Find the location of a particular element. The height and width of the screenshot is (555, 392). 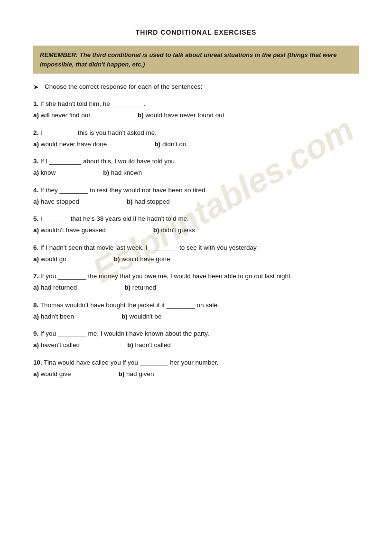

question-line-7: 7. If you ________ the money that you ow… is located at coordinates (196, 276).